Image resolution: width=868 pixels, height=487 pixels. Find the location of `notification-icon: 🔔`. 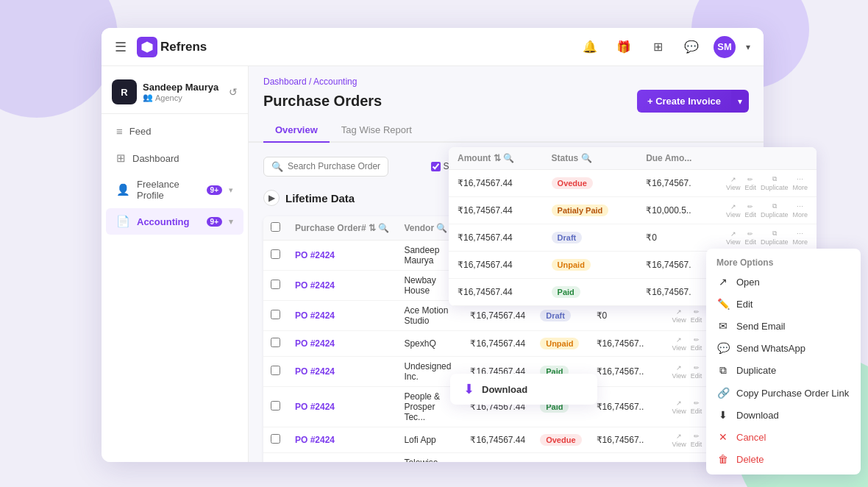

notification-icon: 🔔 is located at coordinates (590, 47).